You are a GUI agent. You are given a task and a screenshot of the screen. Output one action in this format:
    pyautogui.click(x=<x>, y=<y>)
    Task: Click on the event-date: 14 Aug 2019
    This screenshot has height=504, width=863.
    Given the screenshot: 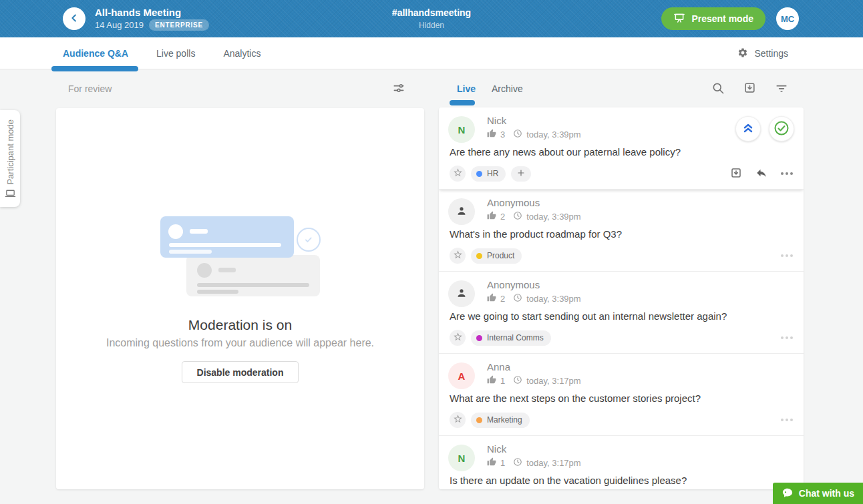 What is the action you would take?
    pyautogui.click(x=119, y=25)
    